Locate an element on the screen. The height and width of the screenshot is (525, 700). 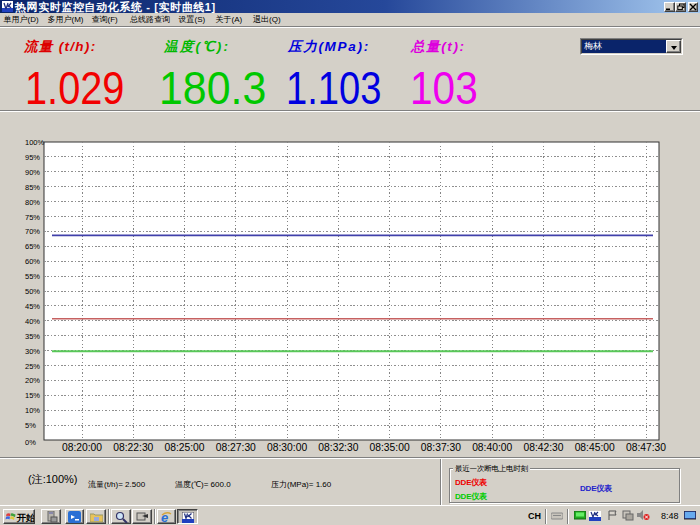
svg-text: 55% is located at coordinates (32, 276).